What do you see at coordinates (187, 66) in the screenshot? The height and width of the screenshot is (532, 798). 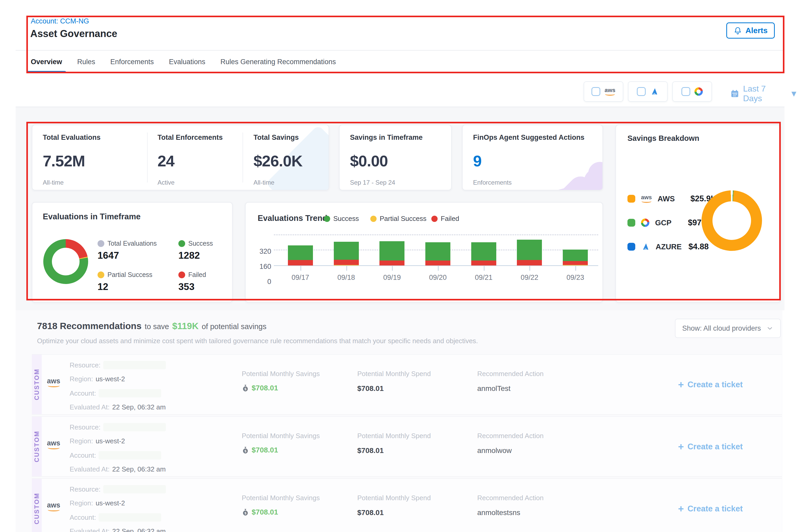 I see `tab-evaluations: Evaluations` at bounding box center [187, 66].